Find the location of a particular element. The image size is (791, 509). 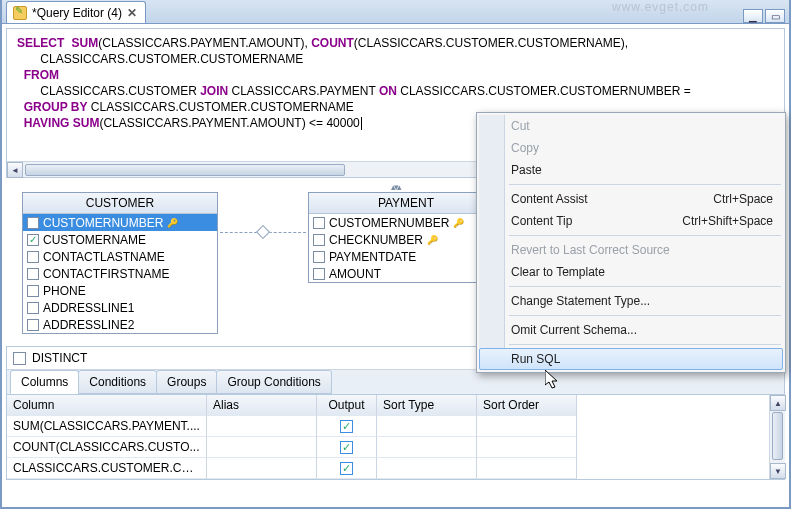

menu-change-statement: Change Statement Type... is located at coordinates (631, 301).